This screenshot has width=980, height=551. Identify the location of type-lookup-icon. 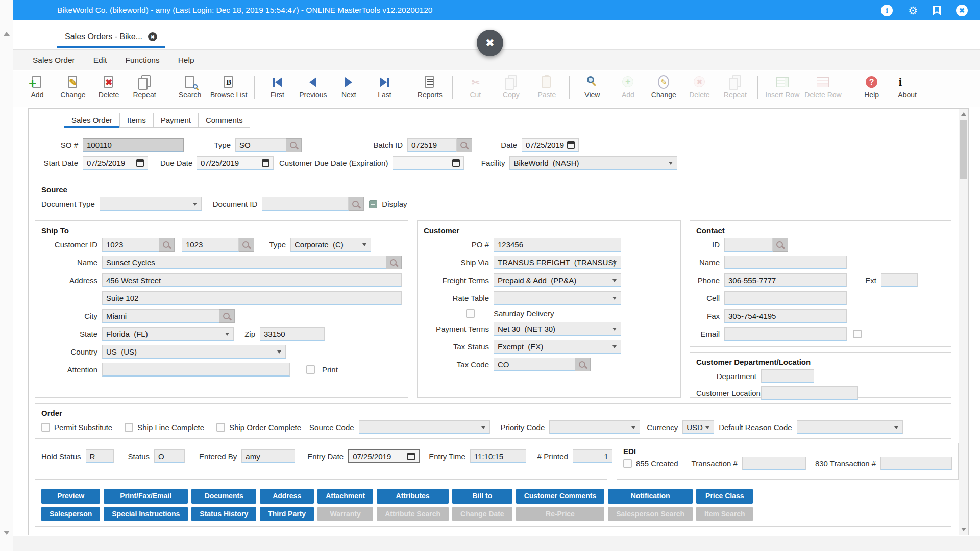
(294, 145).